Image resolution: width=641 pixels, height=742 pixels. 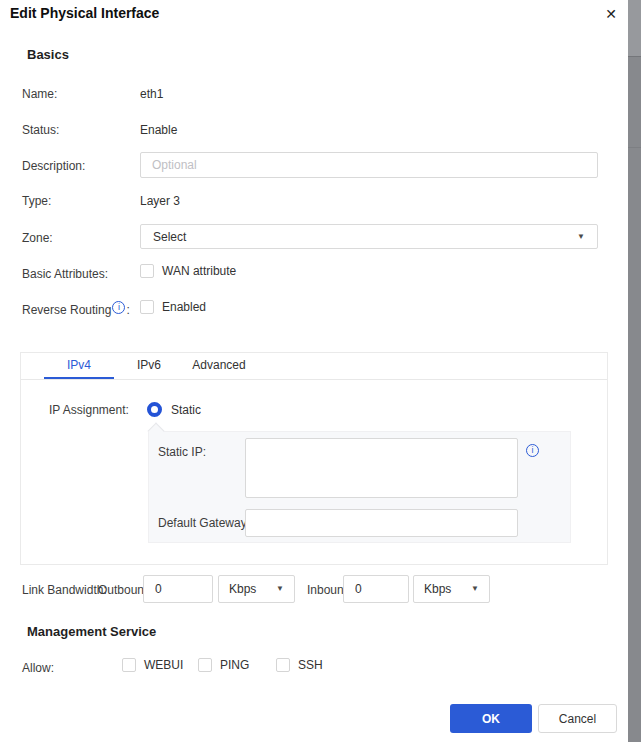 I want to click on static-ip-textarea, so click(x=382, y=468).